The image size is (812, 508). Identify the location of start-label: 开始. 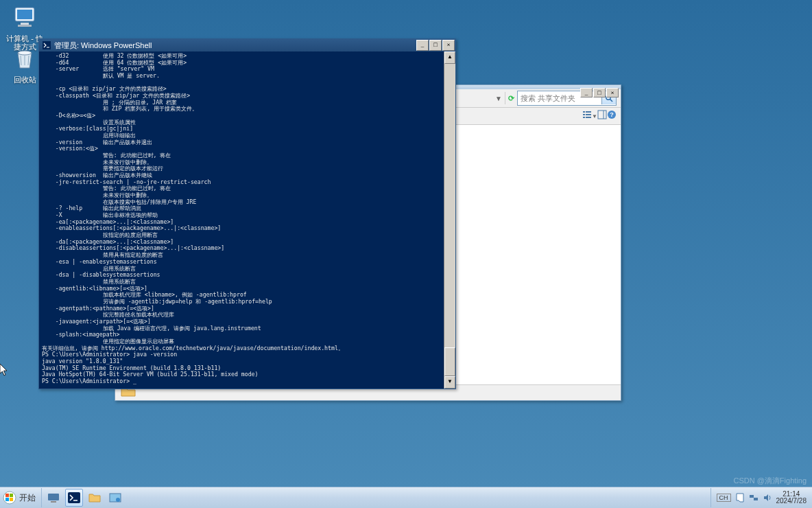
(27, 498).